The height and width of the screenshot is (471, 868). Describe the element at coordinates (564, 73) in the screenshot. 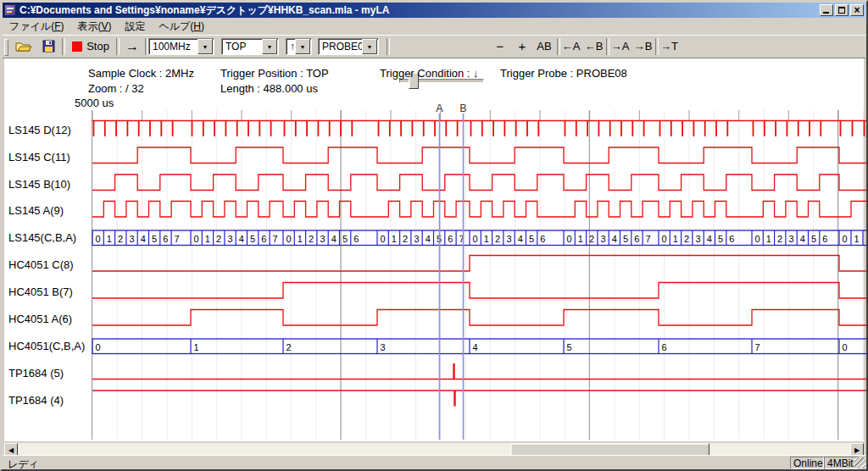

I see `info-trigger-probe: Trigger Probe : PROBE08` at that location.